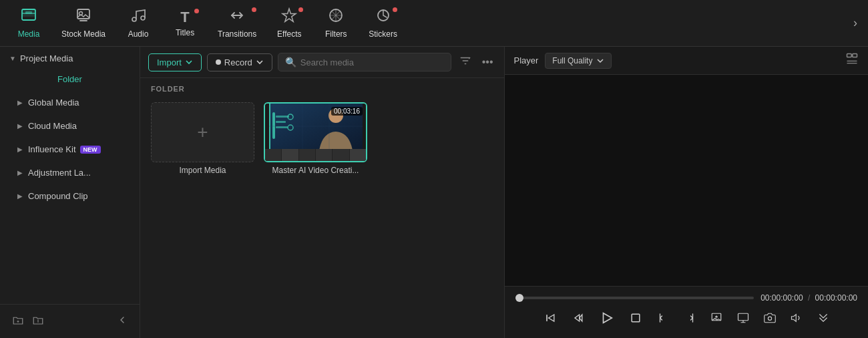 Image resolution: width=868 pixels, height=338 pixels. What do you see at coordinates (83, 17) in the screenshot?
I see `stock-media-icon` at bounding box center [83, 17].